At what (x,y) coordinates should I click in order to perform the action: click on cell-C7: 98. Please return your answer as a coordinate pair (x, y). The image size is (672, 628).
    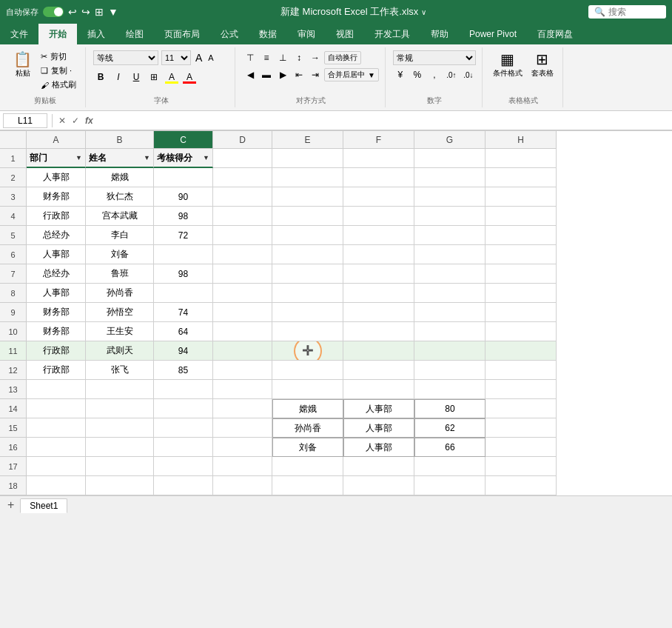
    Looking at the image, I should click on (184, 274).